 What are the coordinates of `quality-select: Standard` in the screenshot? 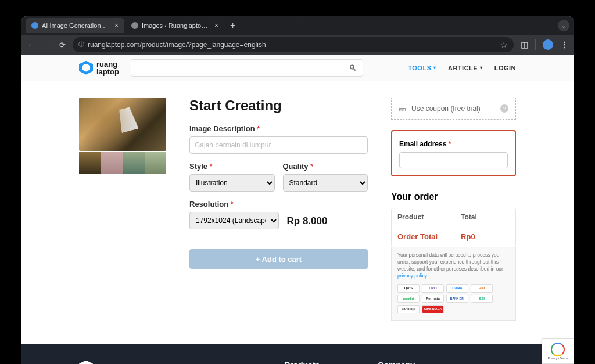 It's located at (325, 183).